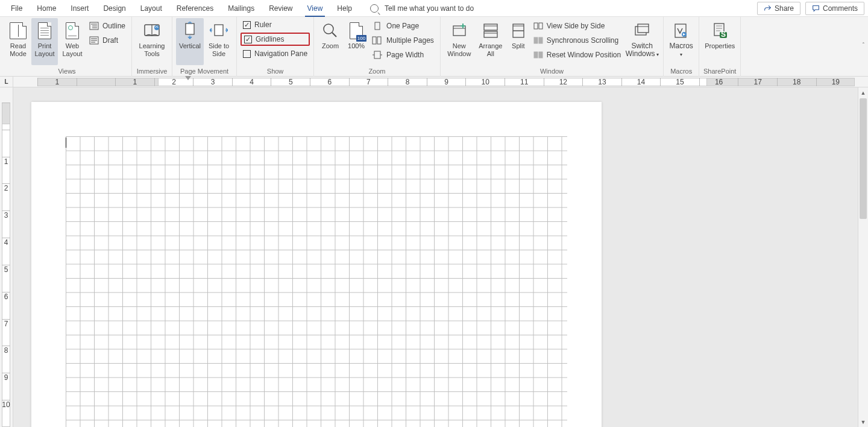 The image size is (868, 427). I want to click on tab-file: File, so click(17, 8).